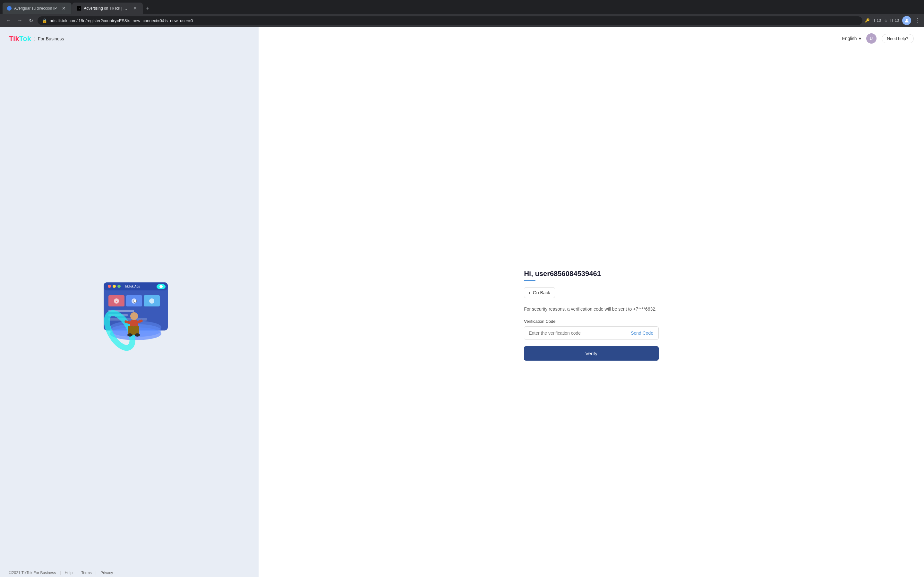 The width and height of the screenshot is (924, 577). I want to click on logo-for-business: For Business, so click(51, 39).